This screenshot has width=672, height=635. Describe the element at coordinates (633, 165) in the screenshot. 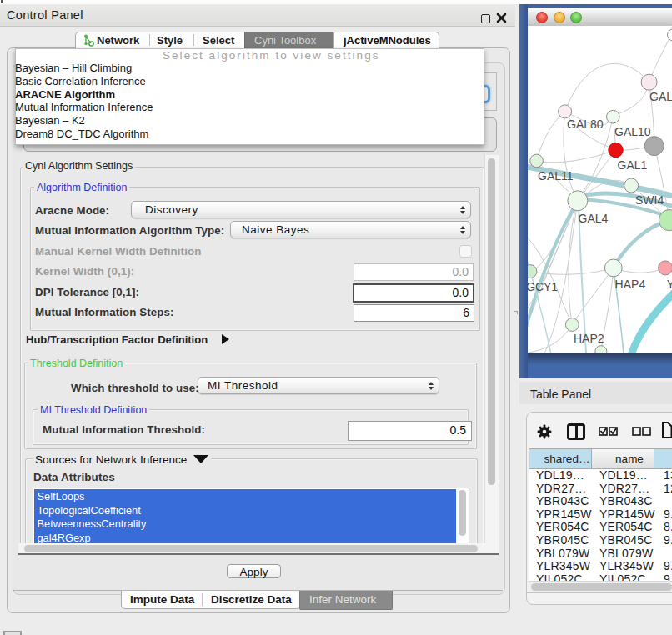

I see `svg-text: GAL1` at that location.